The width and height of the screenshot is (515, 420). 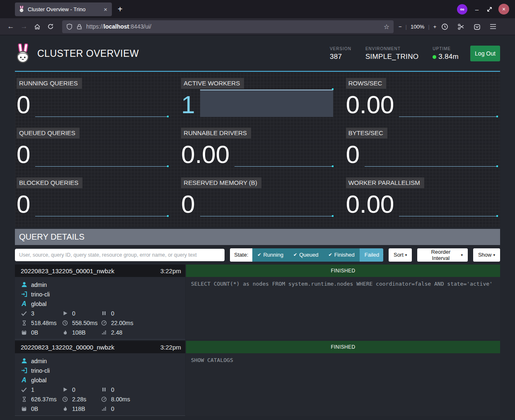 What do you see at coordinates (493, 27) in the screenshot?
I see `menu-hamburger-icon` at bounding box center [493, 27].